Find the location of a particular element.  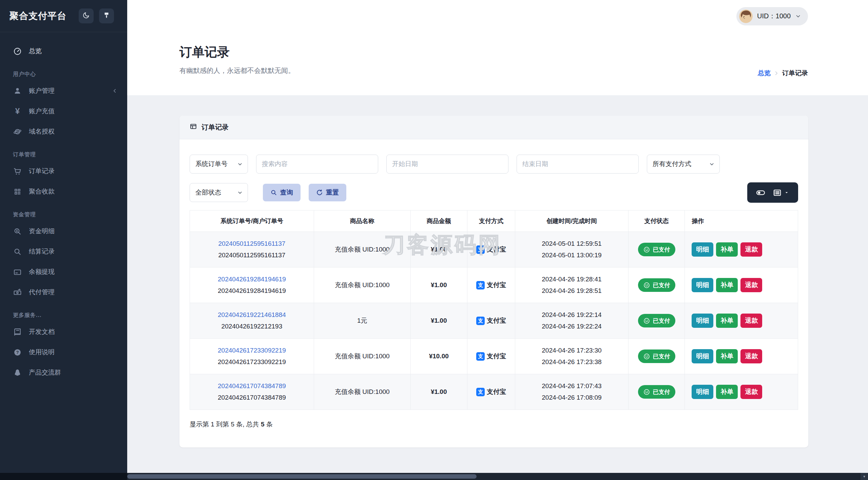

qrcode-icon is located at coordinates (18, 192).